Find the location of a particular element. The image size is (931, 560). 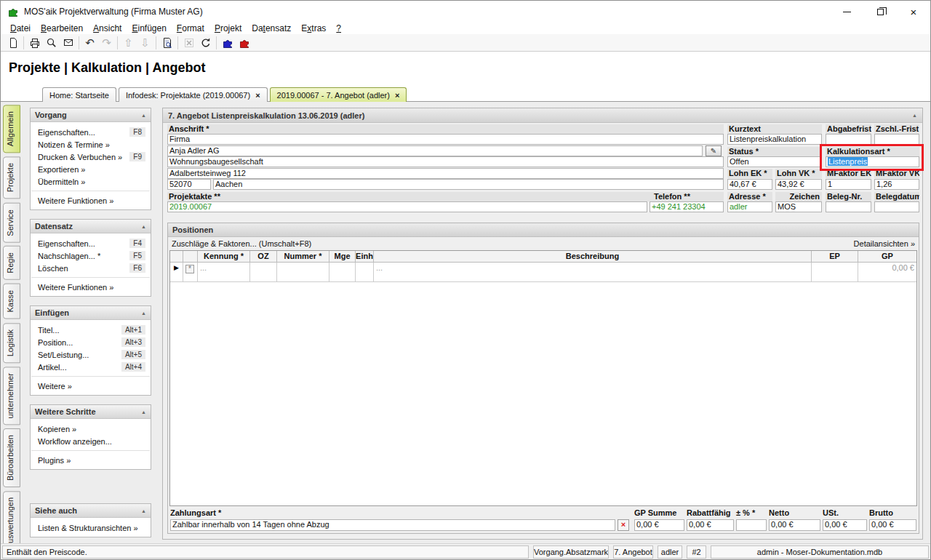

menu-einfuegen: Einfügen is located at coordinates (148, 28).